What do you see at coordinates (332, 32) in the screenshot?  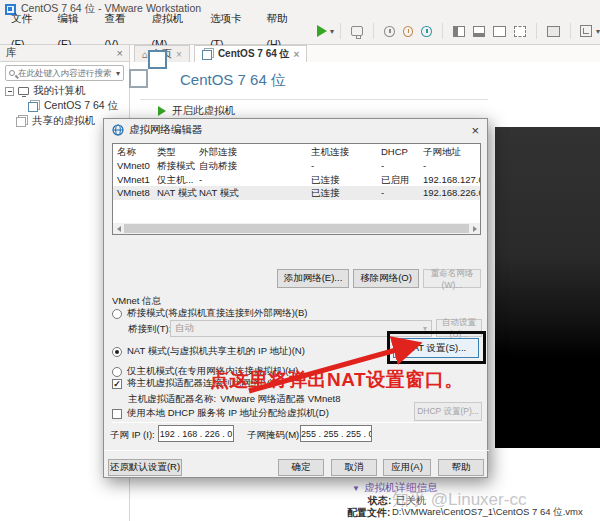 I see `power-dropdown-icon: ▾` at bounding box center [332, 32].